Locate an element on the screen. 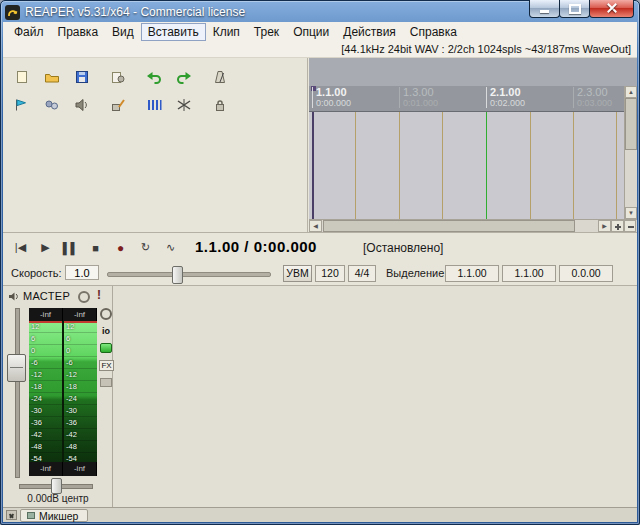 This screenshot has width=640, height=525. new-project-button is located at coordinates (22, 77).